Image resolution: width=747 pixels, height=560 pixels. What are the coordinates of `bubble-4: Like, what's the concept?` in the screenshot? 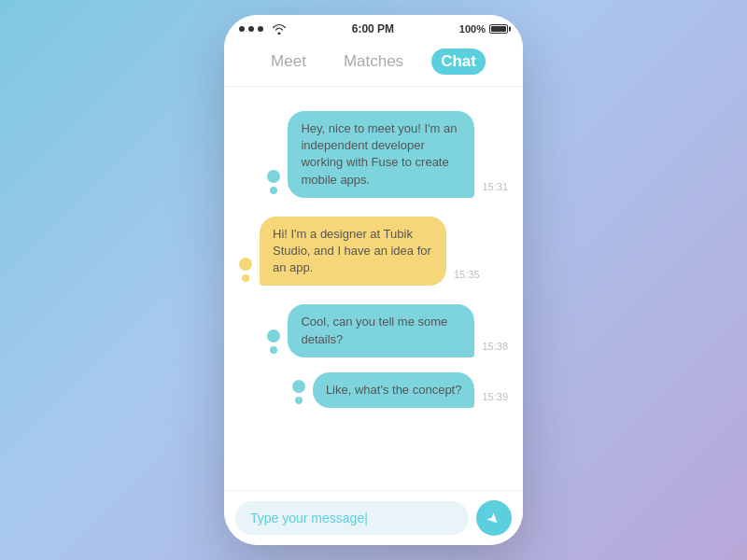 It's located at (394, 390).